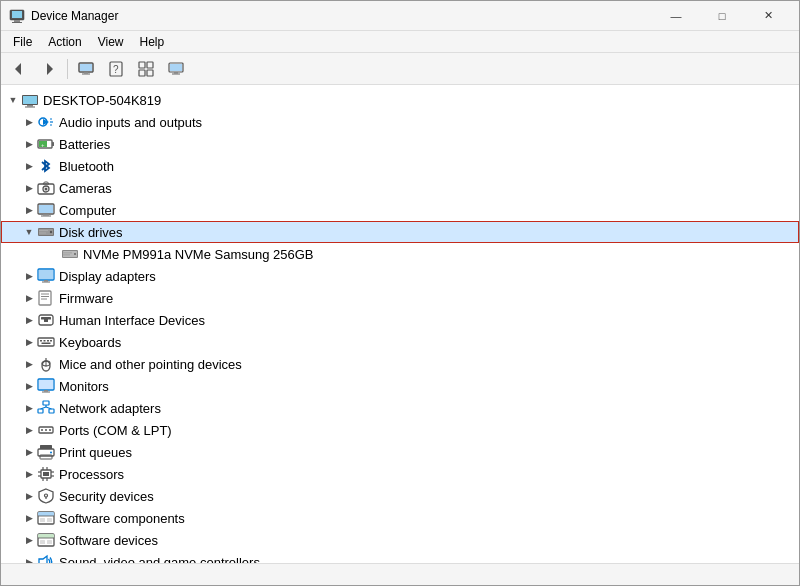 This screenshot has height=586, width=800. What do you see at coordinates (46, 540) in the screenshot?
I see `softdev-icon` at bounding box center [46, 540].